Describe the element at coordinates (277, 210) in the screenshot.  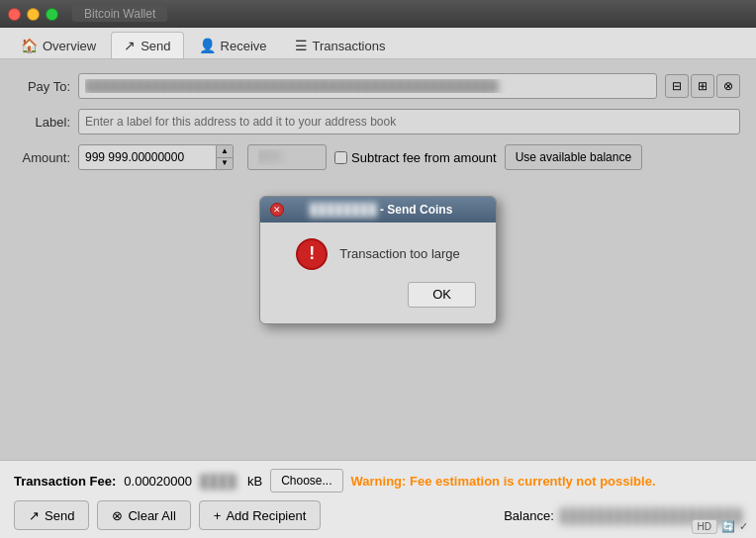
I see `modal-close-icon: ✕` at that location.